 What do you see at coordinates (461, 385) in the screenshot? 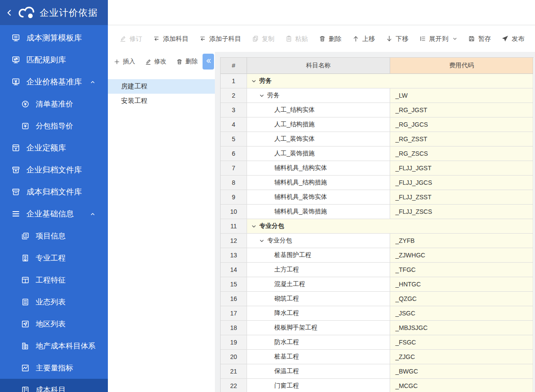
I see `cost-code-cell: _MCGC` at bounding box center [461, 385].